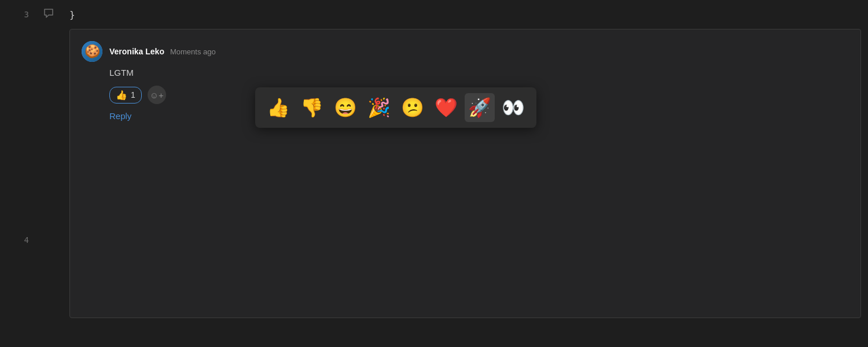 The image size is (868, 347). I want to click on line-gutter: 3 4, so click(17, 174).